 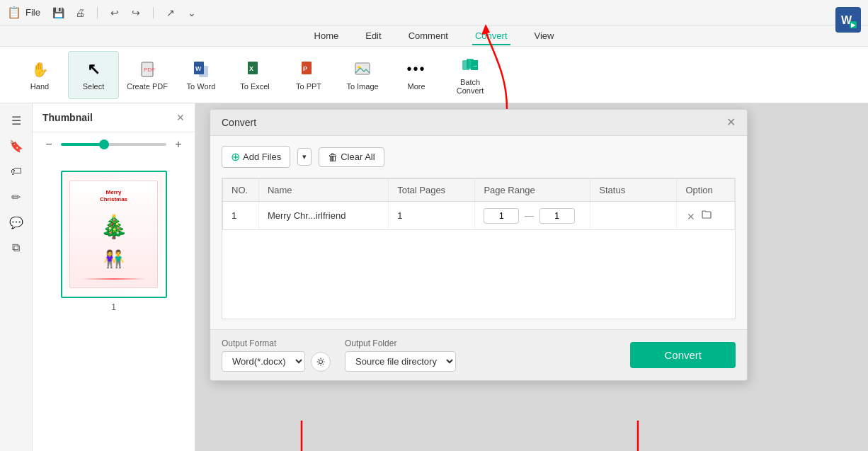 I want to click on menu-view: View, so click(x=544, y=35).